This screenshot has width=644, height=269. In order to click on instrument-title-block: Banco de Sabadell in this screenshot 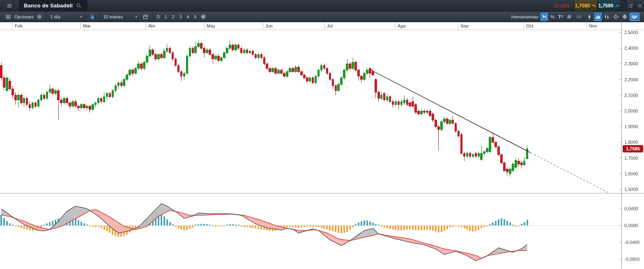, I will do `click(53, 6)`.